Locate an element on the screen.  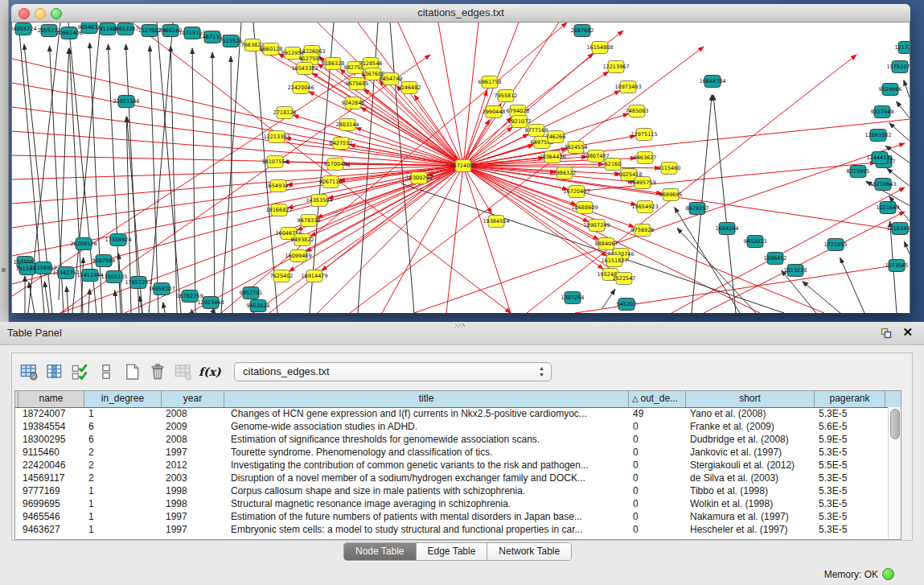
vertical-scrollbar is located at coordinates (894, 473).